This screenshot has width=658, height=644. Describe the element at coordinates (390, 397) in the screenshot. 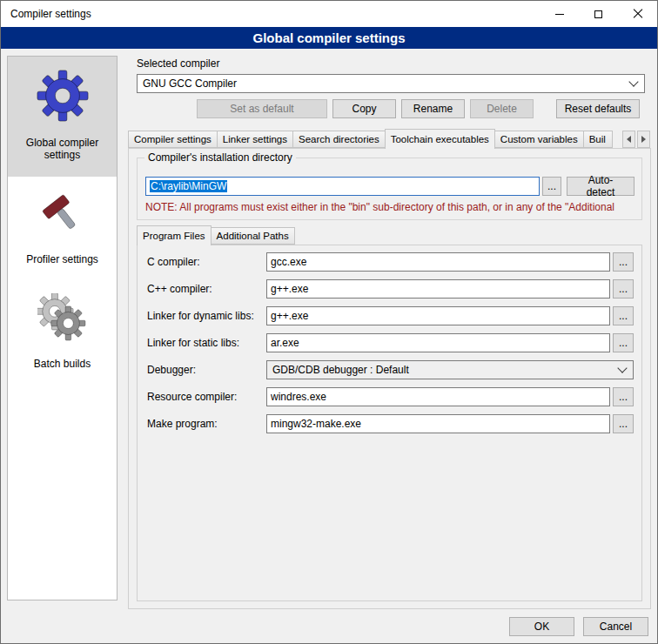

I see `form-row: Resource compiler: ...` at that location.